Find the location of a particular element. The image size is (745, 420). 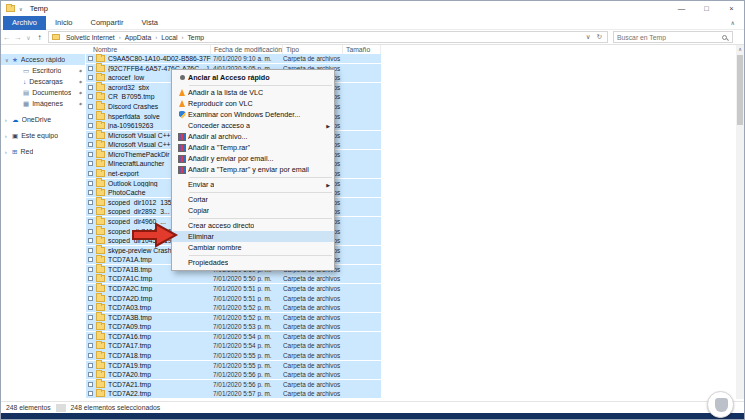

file-row: TCD7A03.tmp7/01/2020 5:52 p. m.Carpeta d… is located at coordinates (234, 308).